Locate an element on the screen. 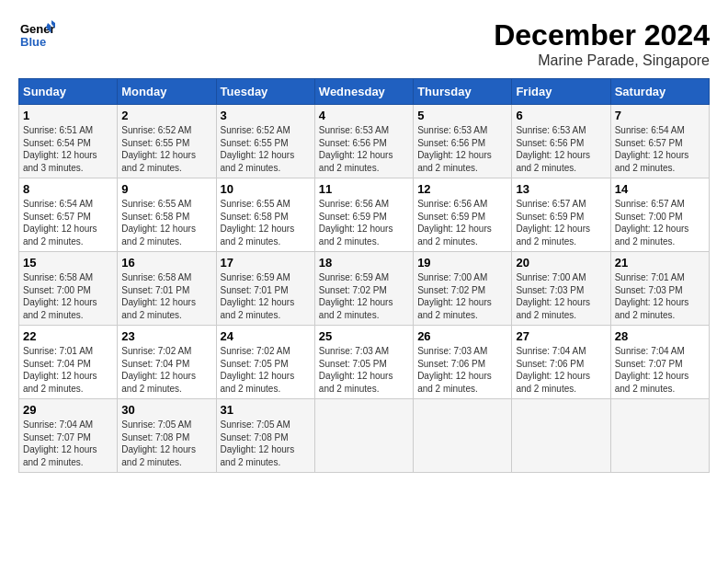 The image size is (728, 563). calendar-cell: 12Sunrise: 6:56 AM Sunset: 6:59 PM Dayli… is located at coordinates (463, 215).